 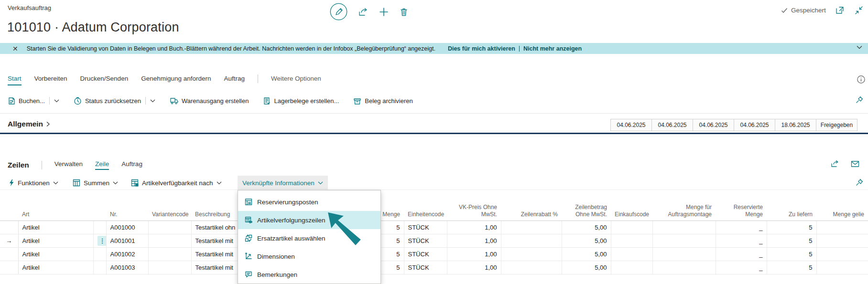 What do you see at coordinates (55, 212) in the screenshot?
I see `col-art: Art` at bounding box center [55, 212].